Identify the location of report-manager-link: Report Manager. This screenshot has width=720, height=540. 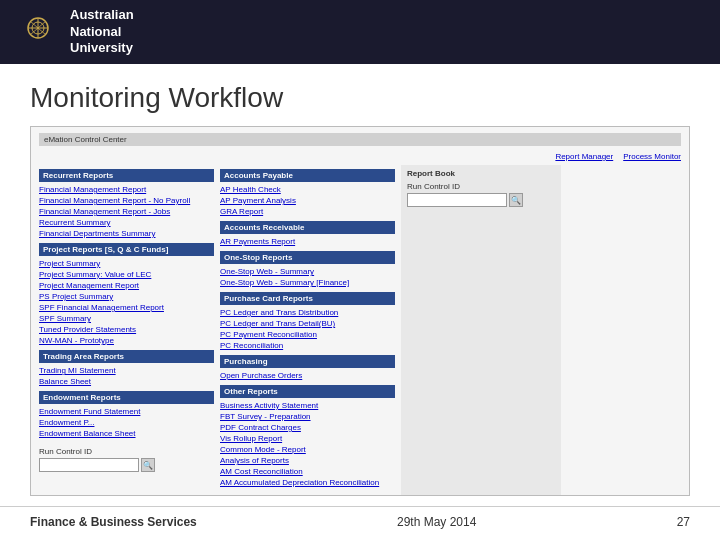
(584, 156).